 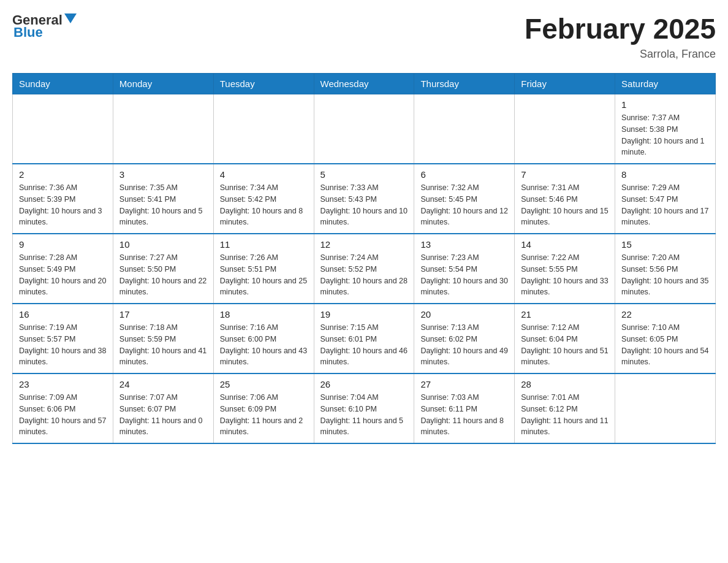 I want to click on calendar-cell: 24Sunrise: 7:07 AMSunset: 6:07 PMDayligh…, so click(x=163, y=408).